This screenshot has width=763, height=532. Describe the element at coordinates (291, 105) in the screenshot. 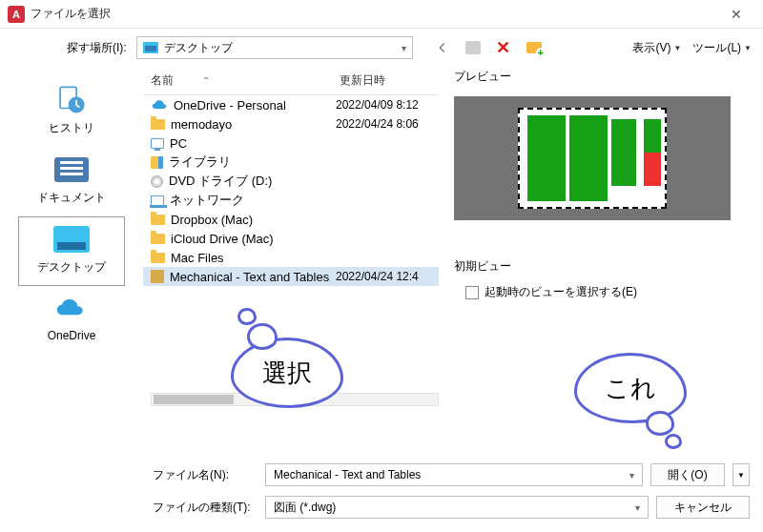

I see `file-row: OneDrive - Personal2022/04/09 8:12` at that location.